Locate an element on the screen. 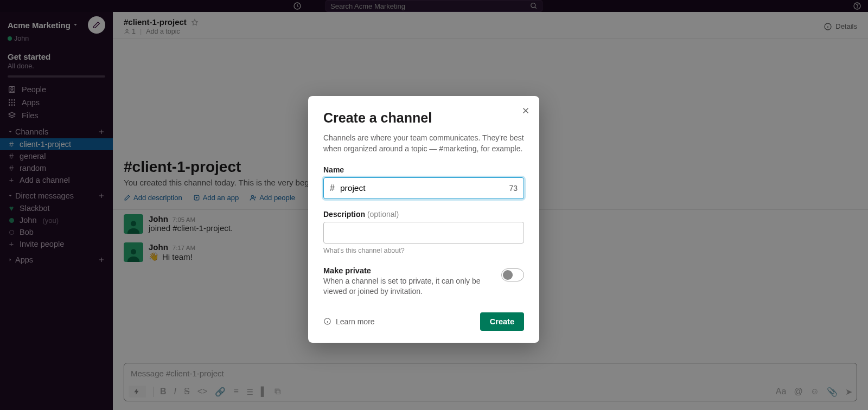  description-label: Description (optional) is located at coordinates (424, 214).